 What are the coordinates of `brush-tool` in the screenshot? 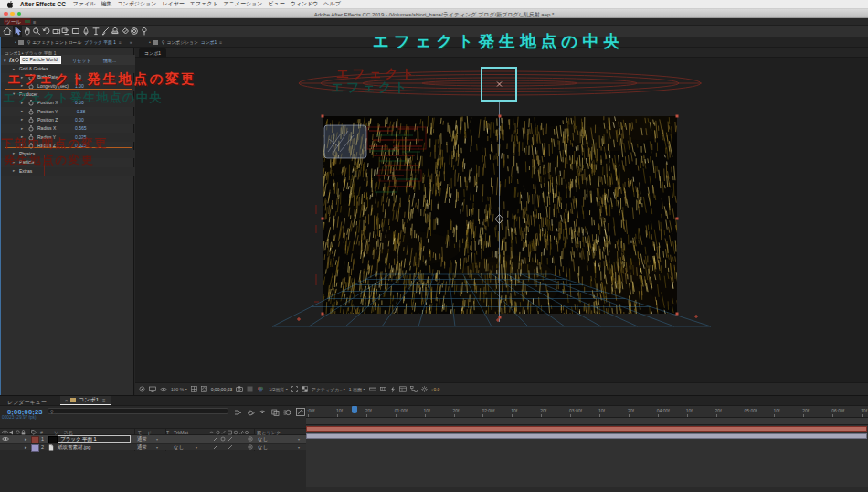 It's located at (106, 31).